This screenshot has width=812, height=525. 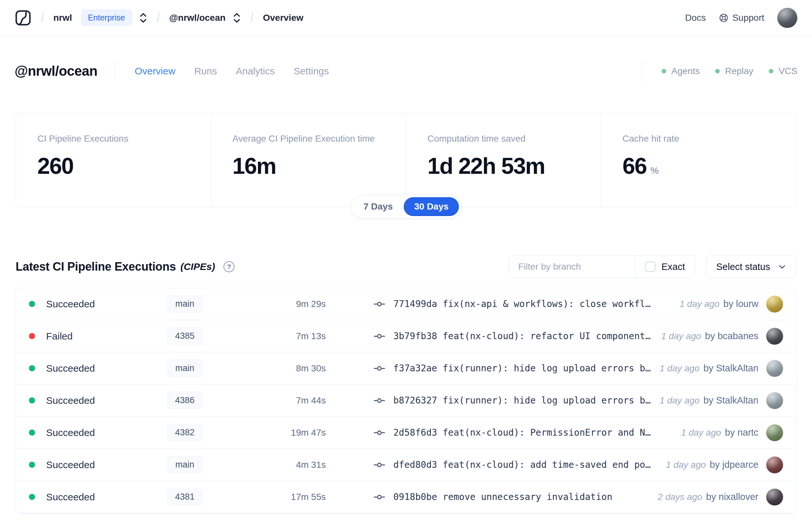 I want to click on stat-label: Cache hit rate, so click(x=706, y=139).